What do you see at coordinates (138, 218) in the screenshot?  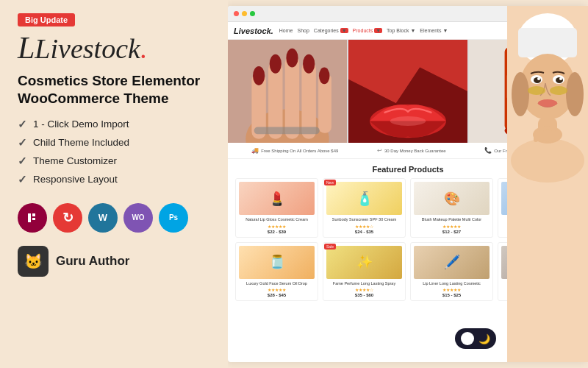 I see `woocommerce-icon: WO` at bounding box center [138, 218].